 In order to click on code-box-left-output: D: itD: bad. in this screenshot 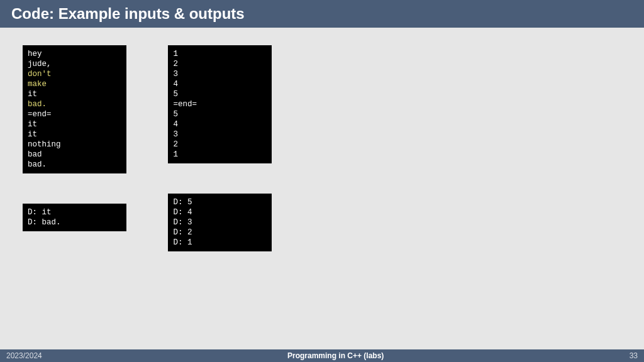, I will do `click(74, 217)`.